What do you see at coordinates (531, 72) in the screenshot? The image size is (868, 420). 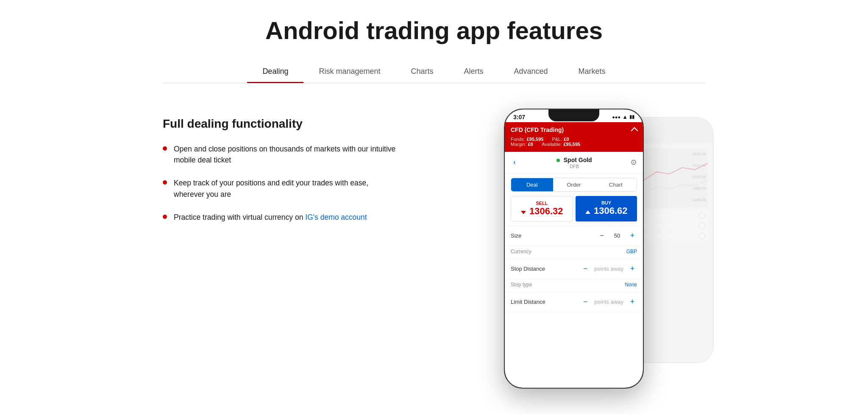 I see `tab-advanced: Advanced` at bounding box center [531, 72].